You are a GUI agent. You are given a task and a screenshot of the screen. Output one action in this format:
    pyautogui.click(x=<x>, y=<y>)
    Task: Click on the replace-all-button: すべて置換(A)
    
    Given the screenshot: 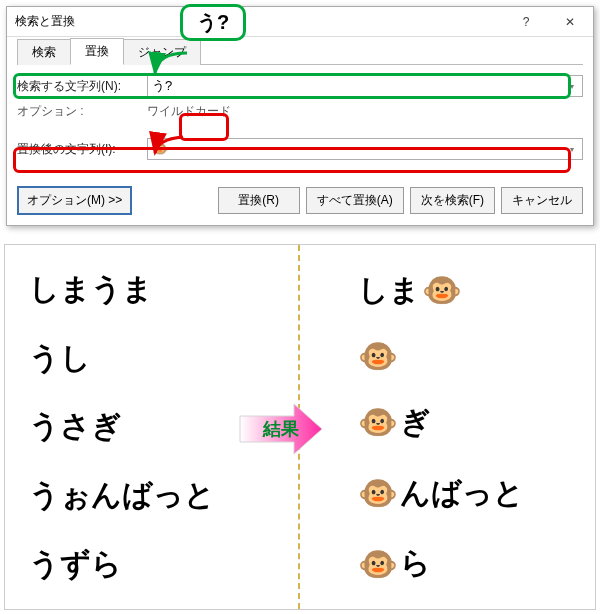 What is the action you would take?
    pyautogui.click(x=355, y=200)
    